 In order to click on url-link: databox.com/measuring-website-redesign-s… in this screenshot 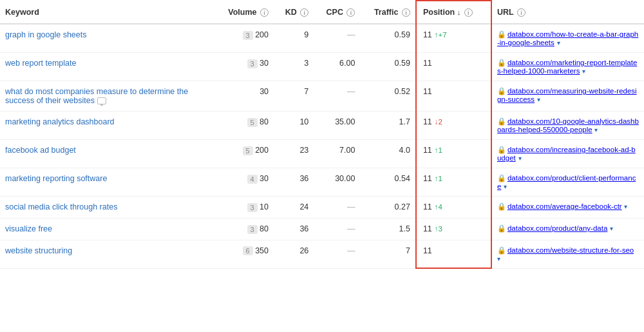, I will do `click(567, 95)`.